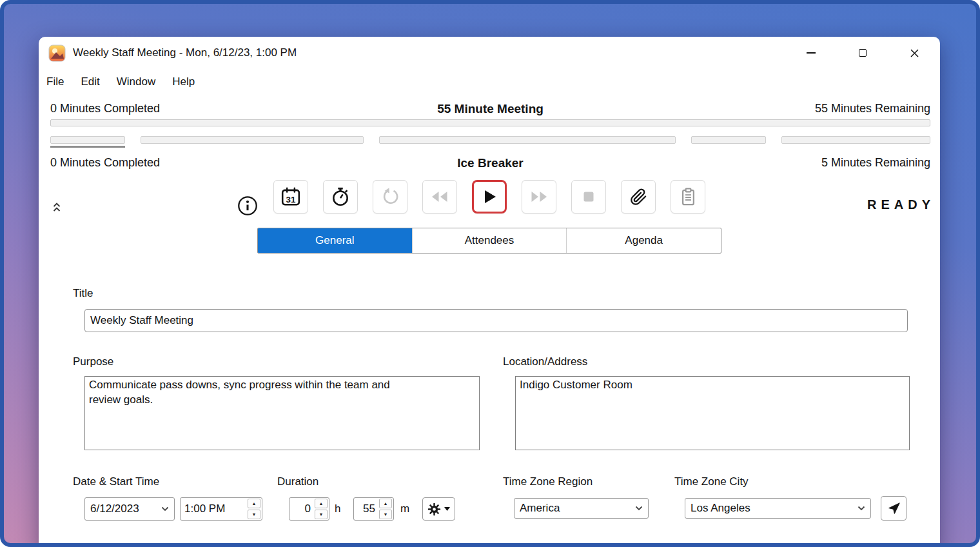 The width and height of the screenshot is (980, 547). What do you see at coordinates (248, 206) in the screenshot?
I see `info-icon` at bounding box center [248, 206].